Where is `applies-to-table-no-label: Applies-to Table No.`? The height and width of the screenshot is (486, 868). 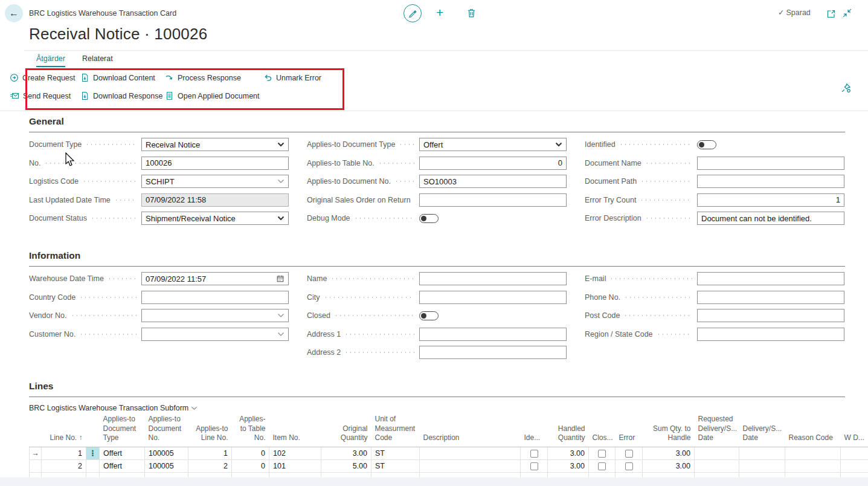 applies-to-table-no-label: Applies-to Table No. is located at coordinates (341, 163).